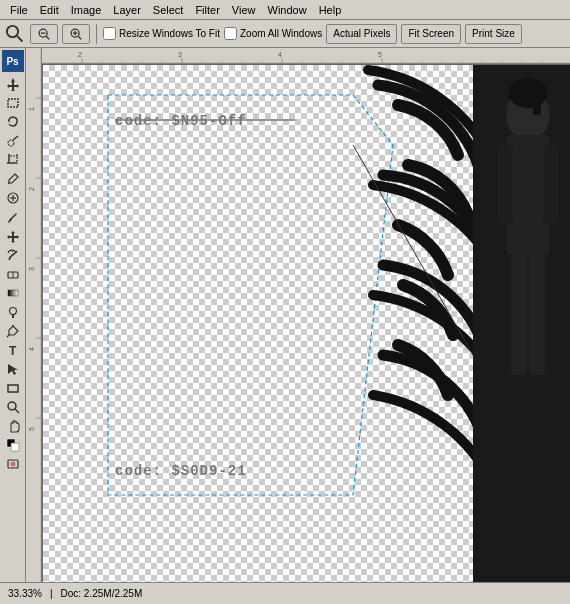  What do you see at coordinates (168, 10) in the screenshot?
I see `menu-select: Select` at bounding box center [168, 10].